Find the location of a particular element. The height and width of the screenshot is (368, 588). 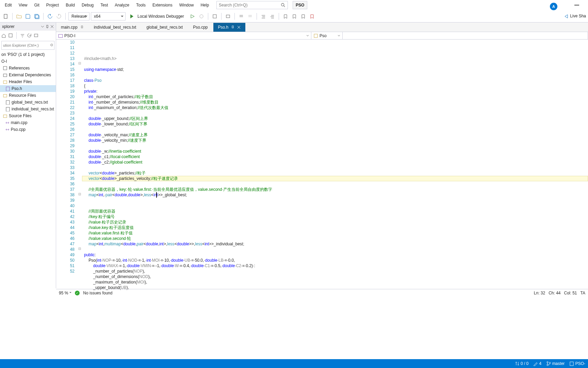

tab-label: main.cpp is located at coordinates (69, 27).